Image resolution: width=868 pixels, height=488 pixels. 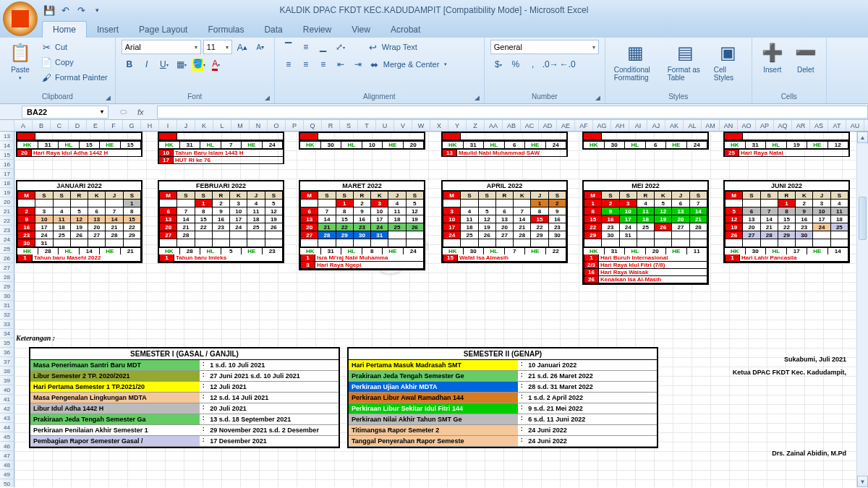 What do you see at coordinates (7, 390) in the screenshot?
I see `row-header: 40` at bounding box center [7, 390].